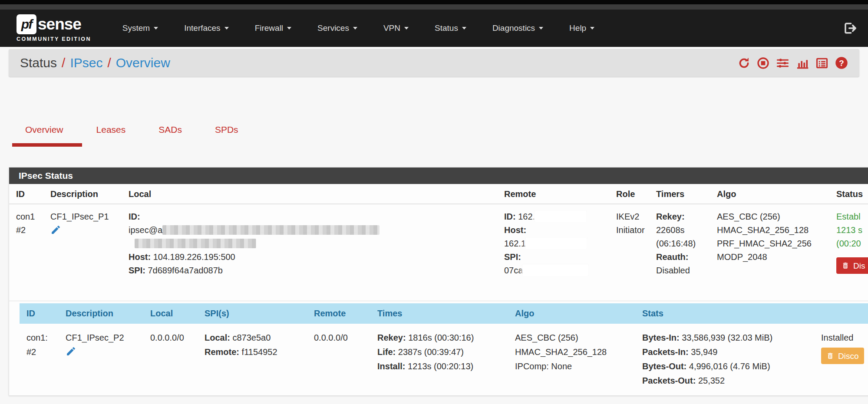 This screenshot has width=868, height=404. Describe the element at coordinates (396, 28) in the screenshot. I see `nav-item-vpn: VPN` at that location.